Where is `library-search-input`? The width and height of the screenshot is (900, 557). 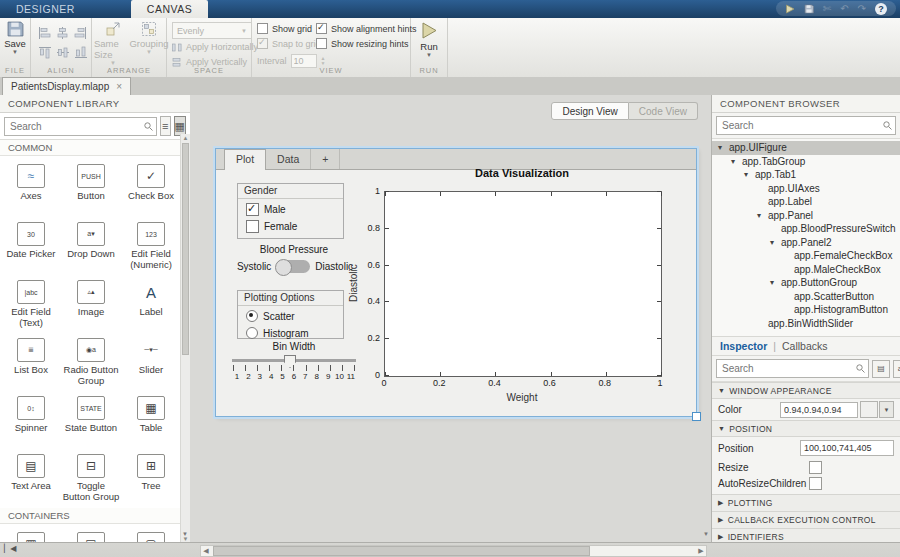
library-search-input is located at coordinates (76, 126).